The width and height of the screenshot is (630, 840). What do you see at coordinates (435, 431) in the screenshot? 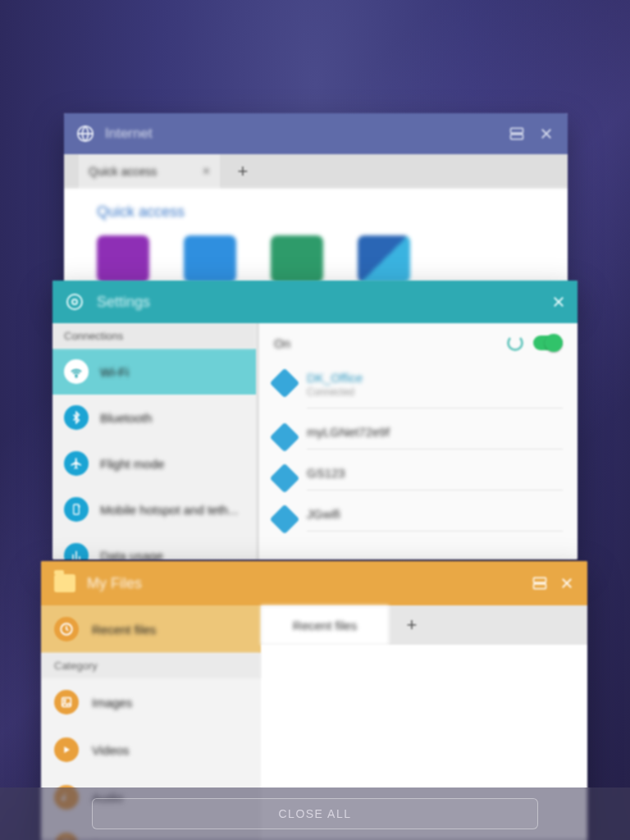
I see `network-ssid: myLGNet72e9f` at bounding box center [435, 431].